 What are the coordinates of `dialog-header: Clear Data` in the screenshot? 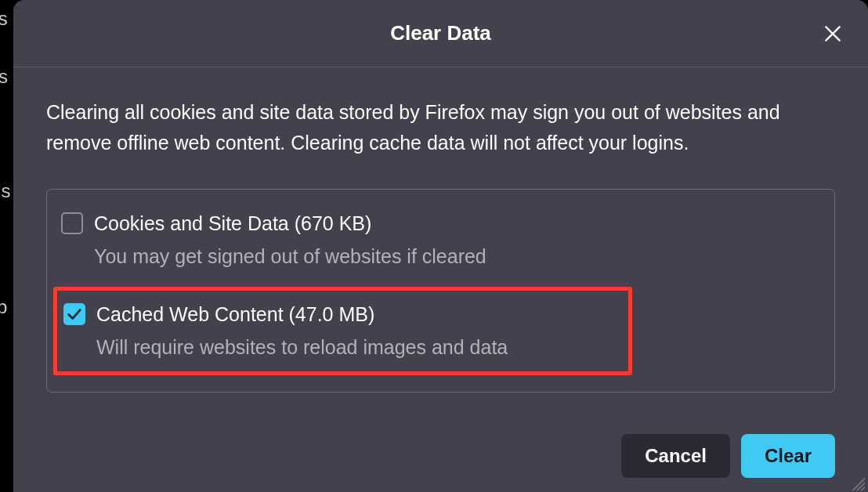 It's located at (440, 34).